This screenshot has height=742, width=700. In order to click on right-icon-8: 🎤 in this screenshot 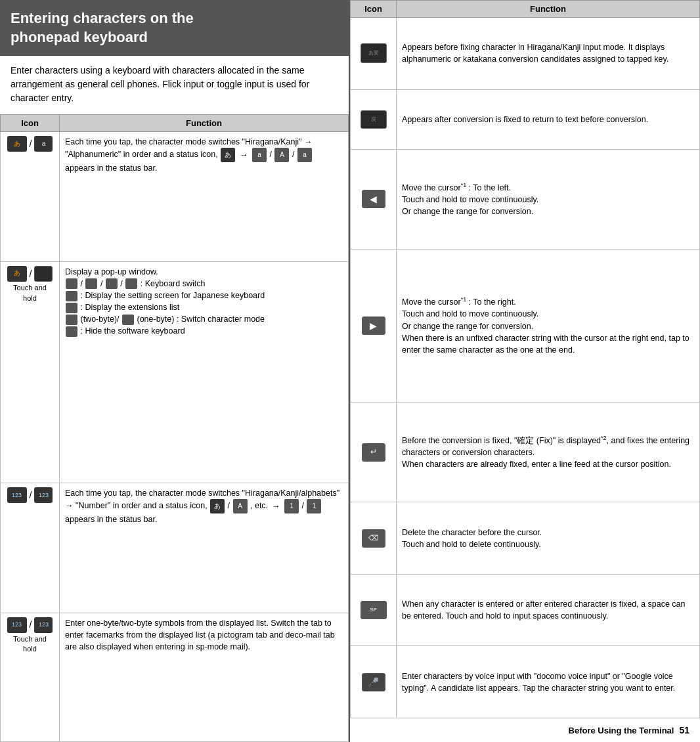, I will do `click(374, 682)`.